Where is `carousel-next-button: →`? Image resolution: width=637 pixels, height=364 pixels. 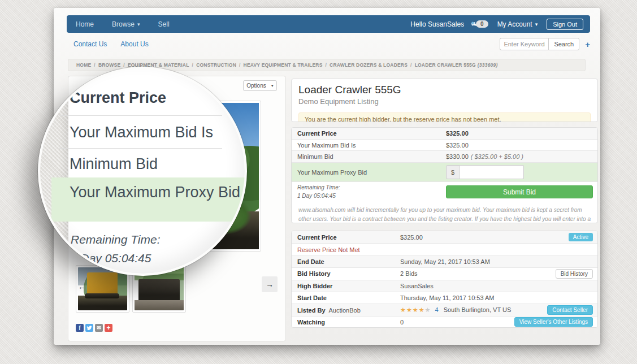
carousel-next-button: → is located at coordinates (270, 284).